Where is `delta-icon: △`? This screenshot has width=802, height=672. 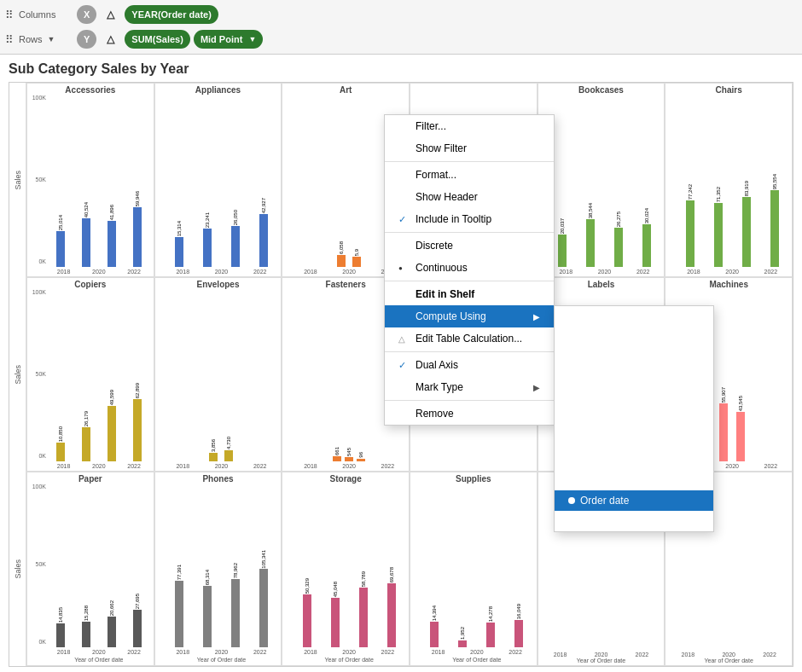
delta-icon: △ is located at coordinates (404, 339).